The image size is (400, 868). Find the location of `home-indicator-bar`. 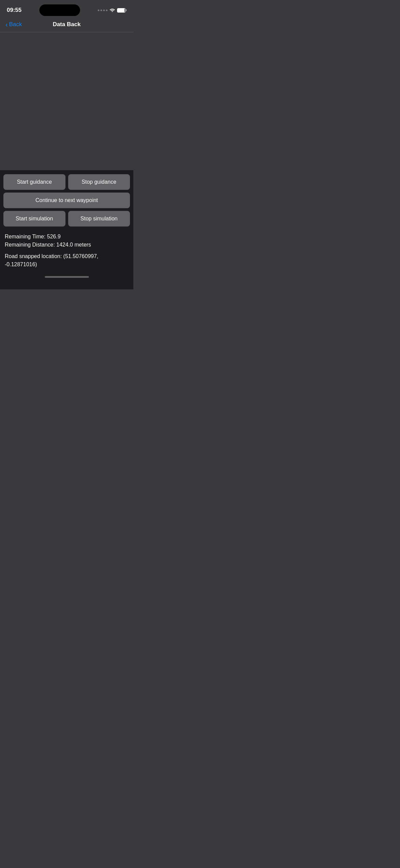

home-indicator-bar is located at coordinates (67, 277).